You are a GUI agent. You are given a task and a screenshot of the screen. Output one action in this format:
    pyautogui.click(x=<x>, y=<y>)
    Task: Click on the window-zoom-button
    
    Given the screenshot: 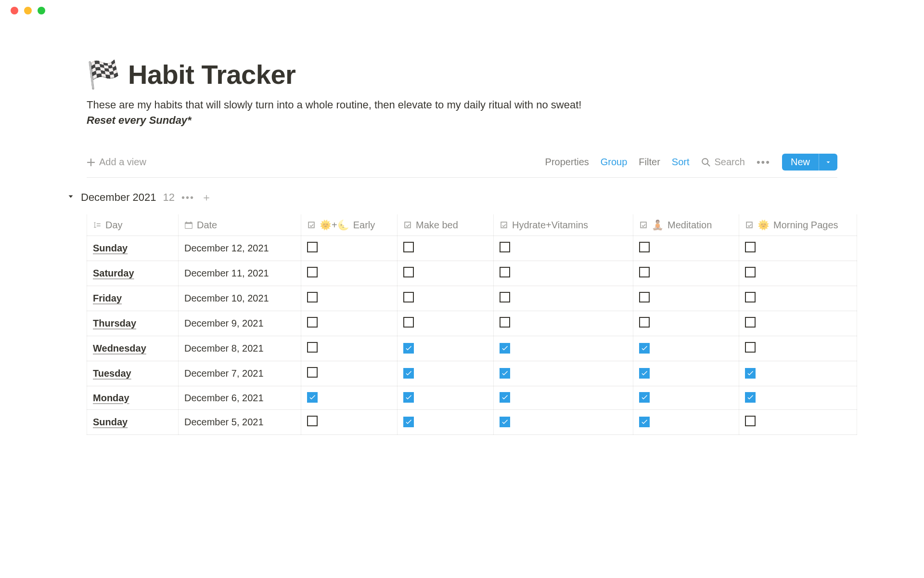 What is the action you would take?
    pyautogui.click(x=41, y=11)
    